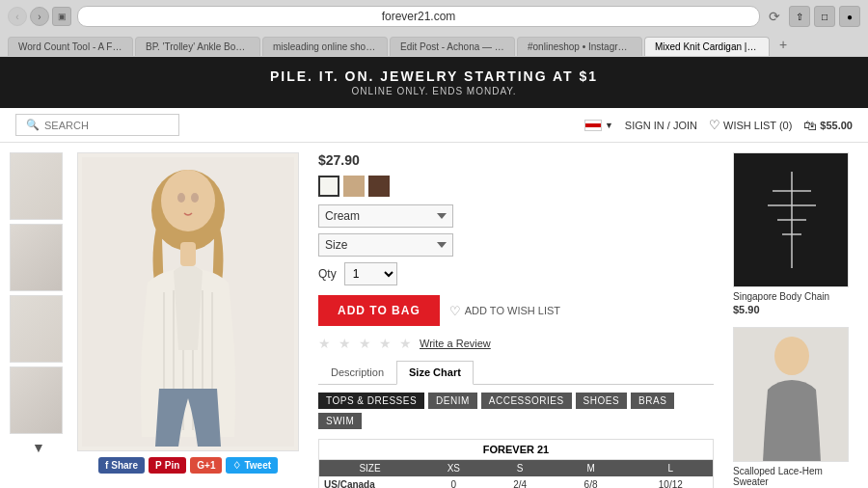  I want to click on color-swatch-brown, so click(379, 186).